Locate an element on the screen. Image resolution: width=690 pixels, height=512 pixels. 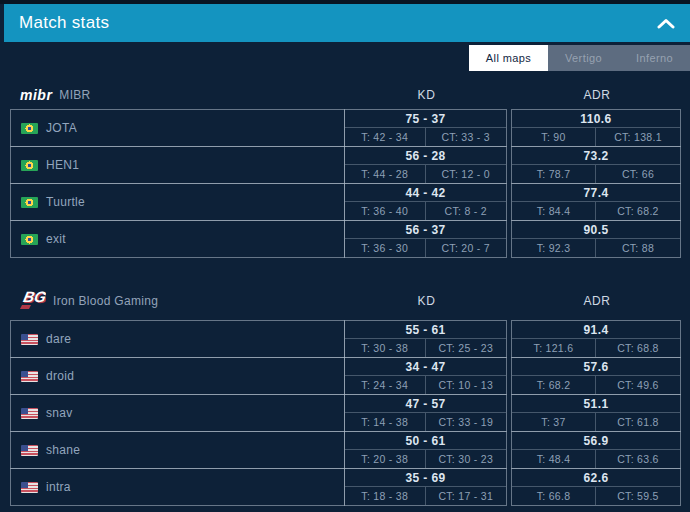
player-name-cell: droid is located at coordinates (178, 376).